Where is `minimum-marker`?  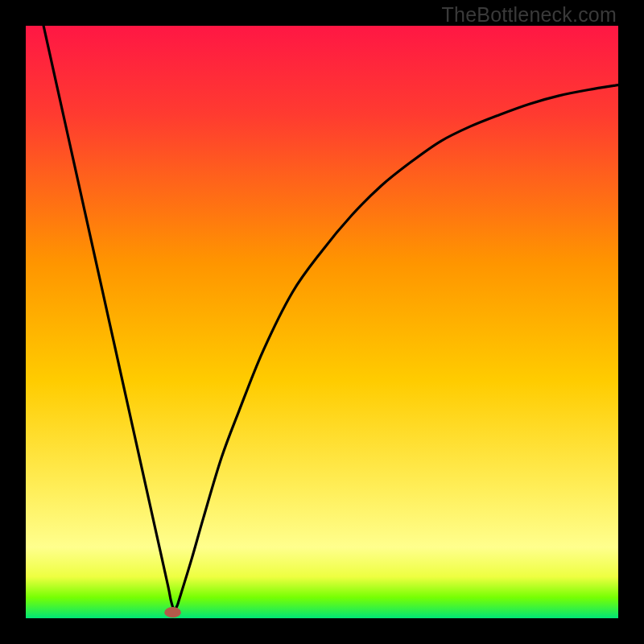 minimum-marker is located at coordinates (172, 612).